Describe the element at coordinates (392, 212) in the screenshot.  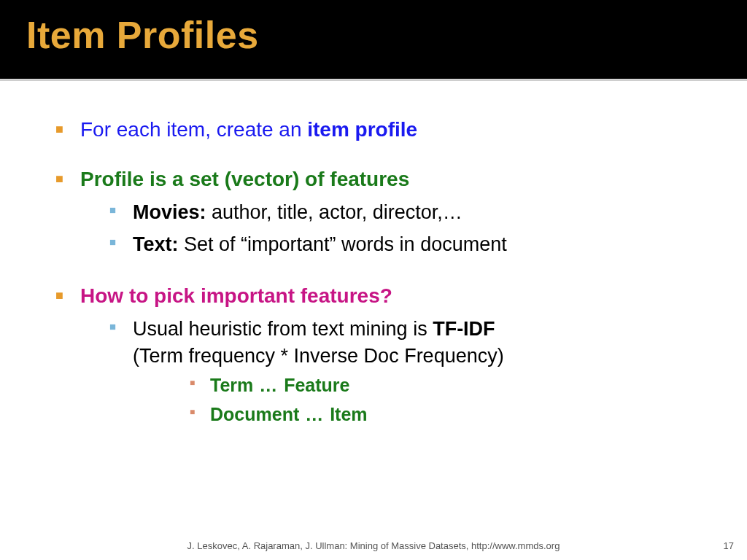
I see `sub-movies: Movies: author, title, actor, director,…` at that location.